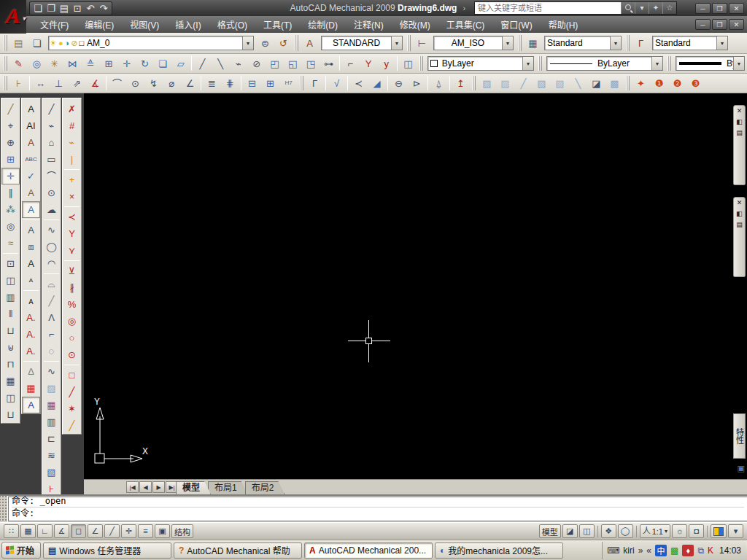 This screenshot has height=560, width=747. What do you see at coordinates (461, 83) in the screenshot?
I see `revision-arrow-button: ↥` at bounding box center [461, 83].